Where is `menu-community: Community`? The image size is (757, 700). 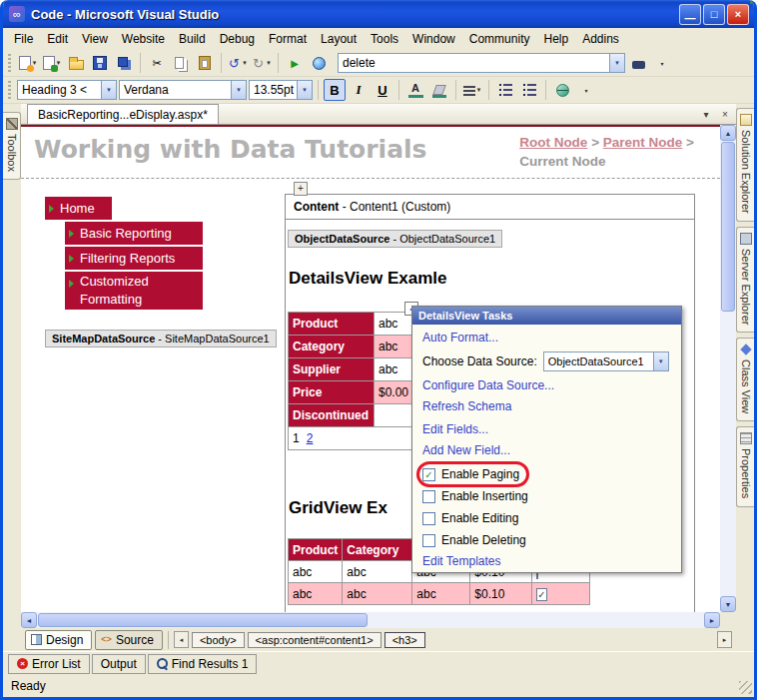 menu-community: Community is located at coordinates (499, 39).